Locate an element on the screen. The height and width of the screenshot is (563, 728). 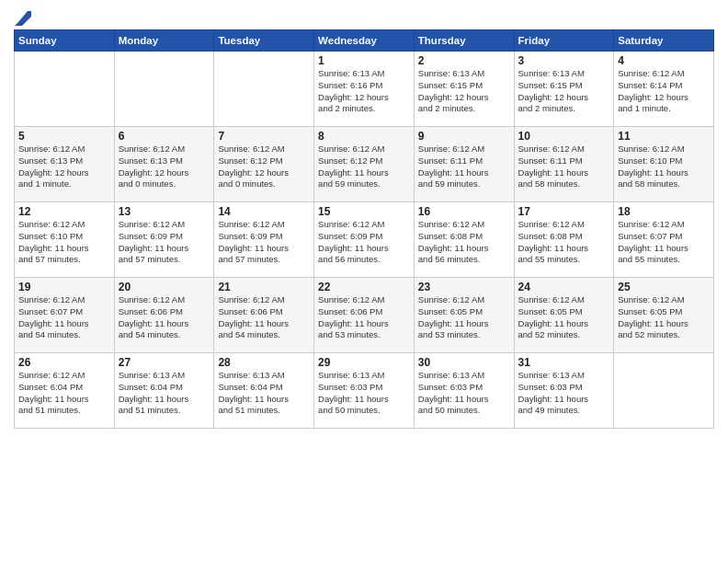
calendar-week-row: 5Sunrise: 6:12 AM Sunset: 6:13 PM Daylig… is located at coordinates (364, 165).